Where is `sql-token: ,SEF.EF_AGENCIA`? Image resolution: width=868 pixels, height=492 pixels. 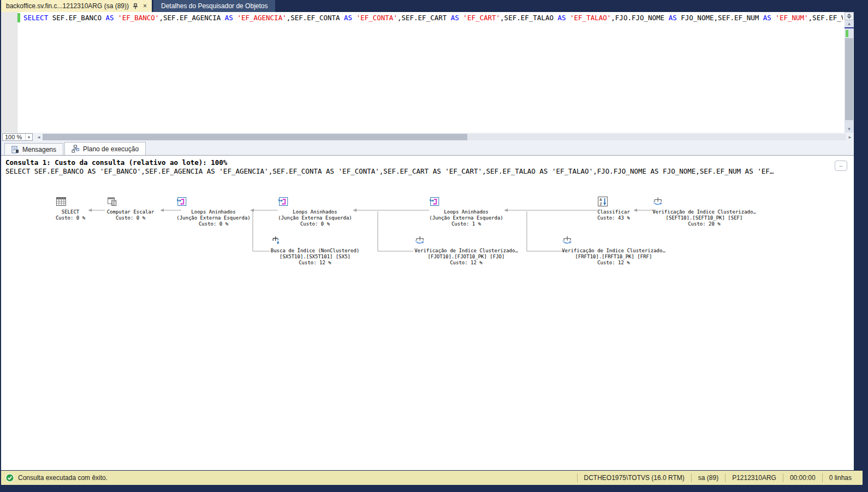
sql-token: ,SEF.EF_AGENCIA is located at coordinates (192, 17).